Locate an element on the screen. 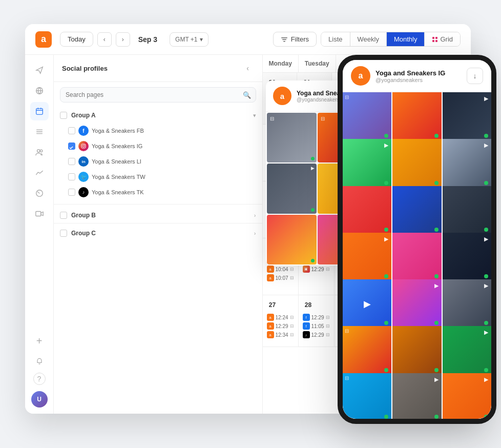 The width and height of the screenshot is (501, 448). profile-fb-icon: f is located at coordinates (84, 131).